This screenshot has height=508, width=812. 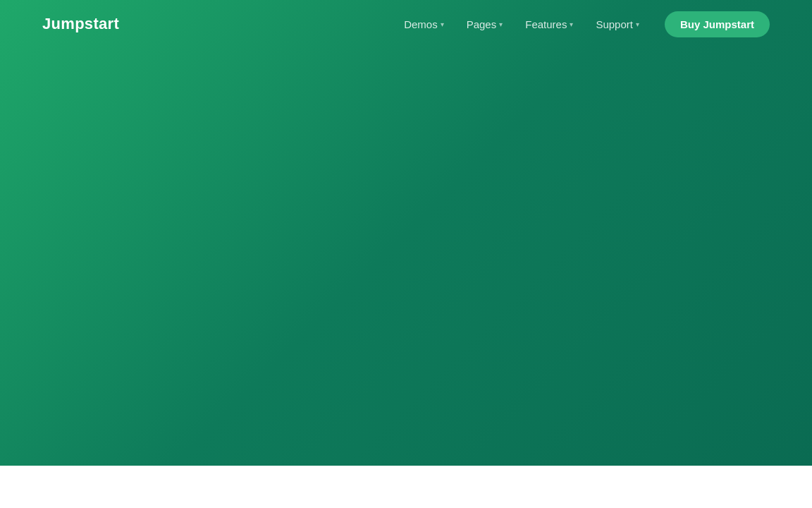 I want to click on nav-links: Demos ▾ Pages ▾ Features ▾ Support ▾ Buy…, so click(x=582, y=24).